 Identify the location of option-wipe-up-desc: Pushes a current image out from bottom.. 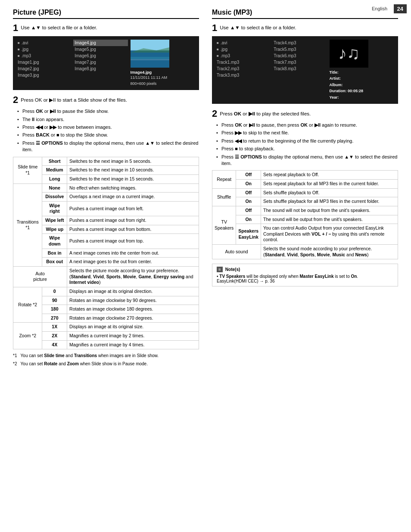
(133, 229).